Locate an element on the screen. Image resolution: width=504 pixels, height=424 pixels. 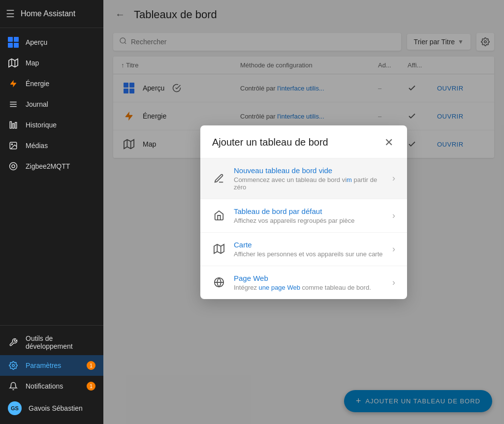
sidebar-item-label: Aperçu is located at coordinates (36, 42).